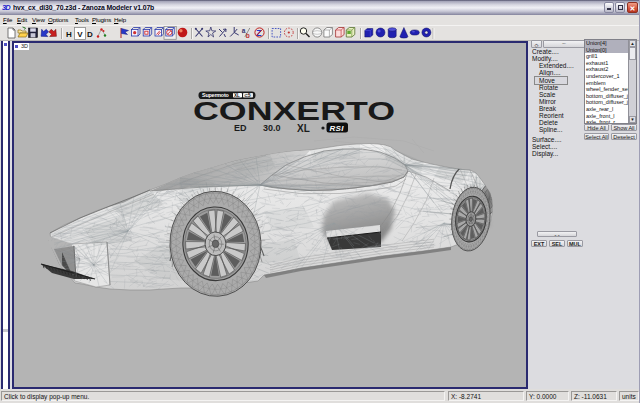  Describe the element at coordinates (90, 34) in the screenshot. I see `svg-text: D` at that location.